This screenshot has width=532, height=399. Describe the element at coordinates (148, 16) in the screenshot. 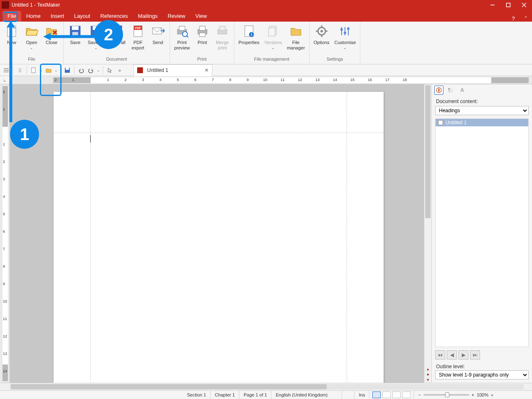

I see `tab-mailings: Mailings` at that location.